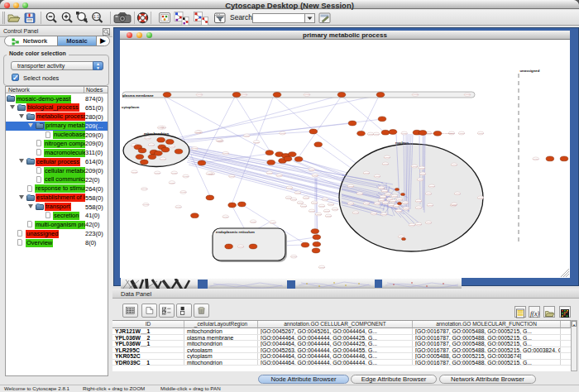  I want to click on svg-text: unassigned, so click(530, 71).